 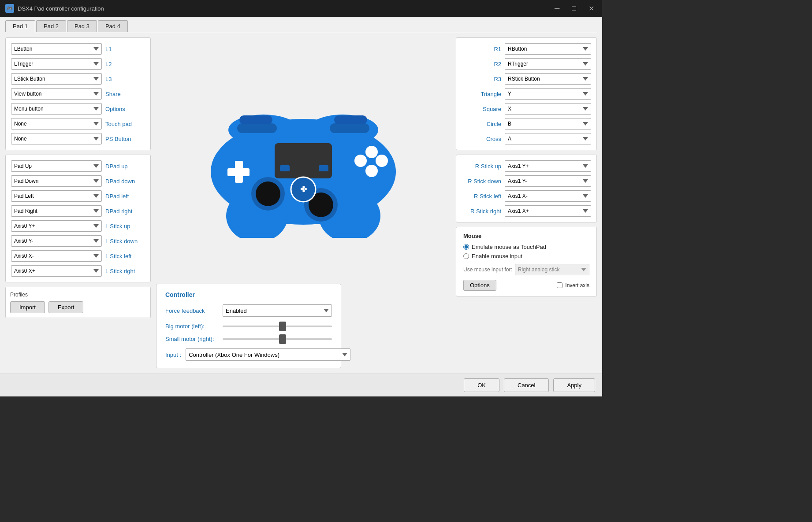 What do you see at coordinates (78, 124) in the screenshot?
I see `touchpad-row: None Touch pad` at bounding box center [78, 124].